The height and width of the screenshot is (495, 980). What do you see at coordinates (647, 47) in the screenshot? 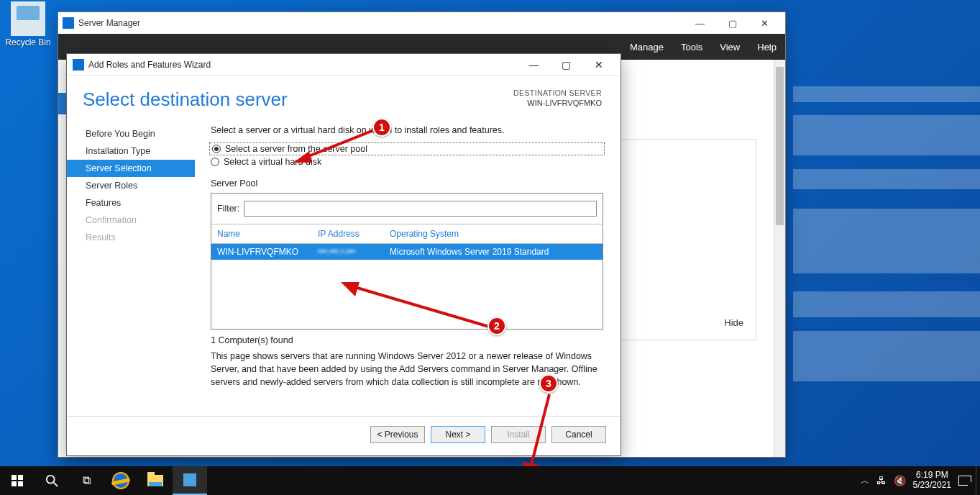
I see `menu-manage: Manage` at bounding box center [647, 47].